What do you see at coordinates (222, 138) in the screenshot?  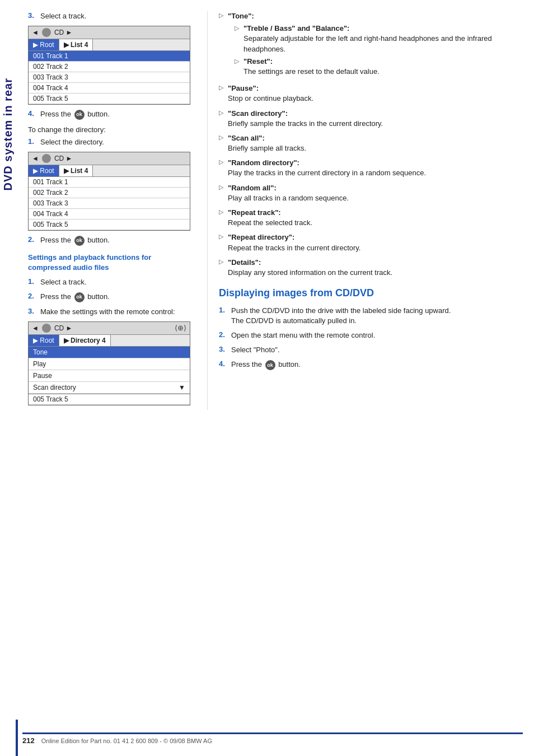 I see `arrow-scan-all: ▷` at bounding box center [222, 138].